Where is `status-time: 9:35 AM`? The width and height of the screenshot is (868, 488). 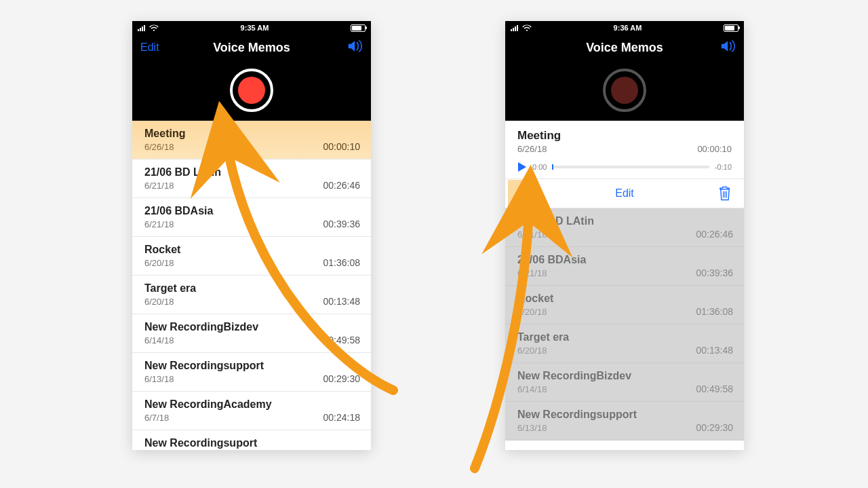 status-time: 9:35 AM is located at coordinates (255, 28).